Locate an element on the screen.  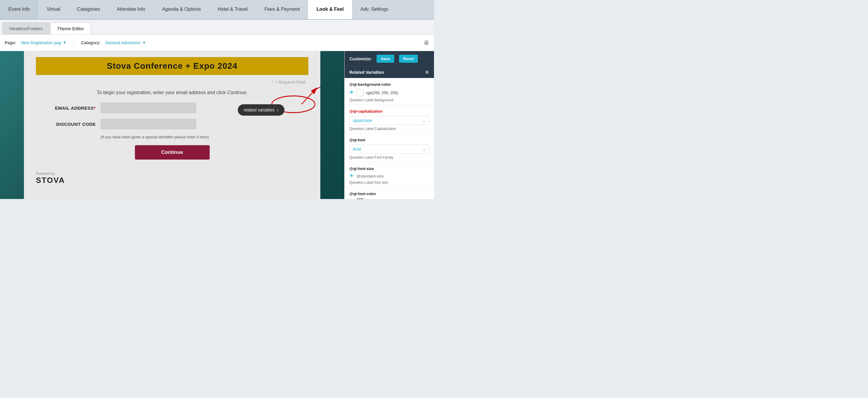
subtab-theme-editor: Theme Editor is located at coordinates (71, 28).